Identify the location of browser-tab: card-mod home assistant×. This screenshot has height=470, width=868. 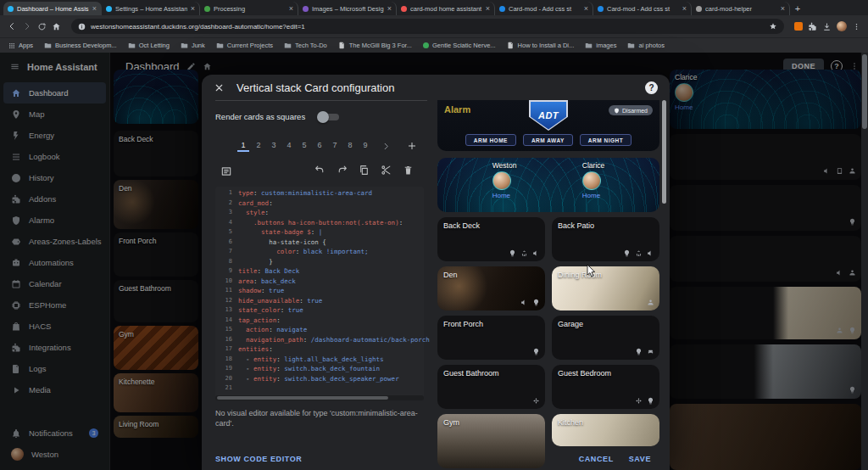
(446, 8).